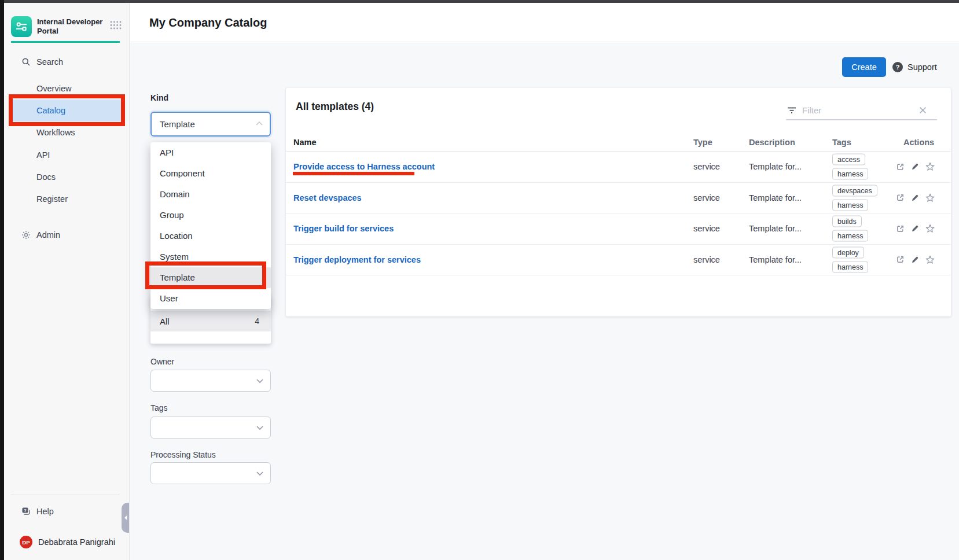 The image size is (959, 560). What do you see at coordinates (67, 235) in the screenshot?
I see `sidebar-item-admin: Admin` at bounding box center [67, 235].